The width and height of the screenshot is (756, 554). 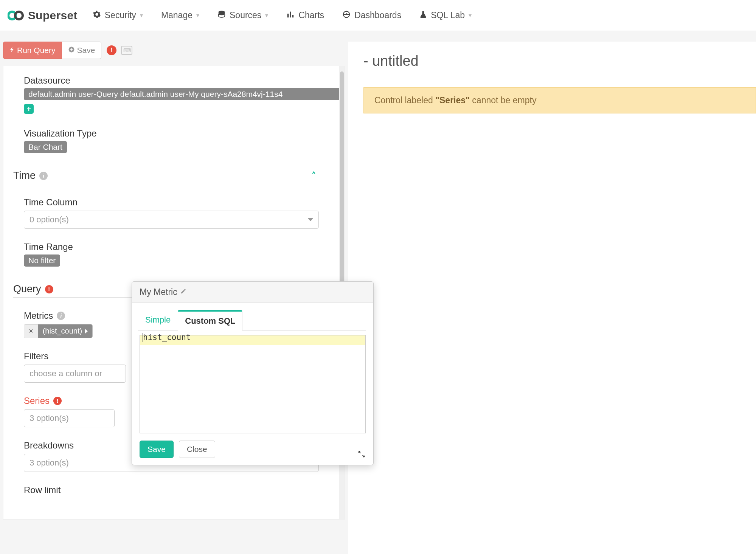 I want to click on pencil-icon, so click(x=183, y=292).